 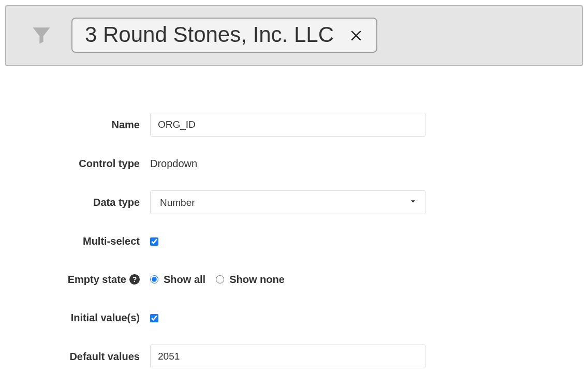 What do you see at coordinates (154, 318) in the screenshot?
I see `initial-values-checkbox` at bounding box center [154, 318].